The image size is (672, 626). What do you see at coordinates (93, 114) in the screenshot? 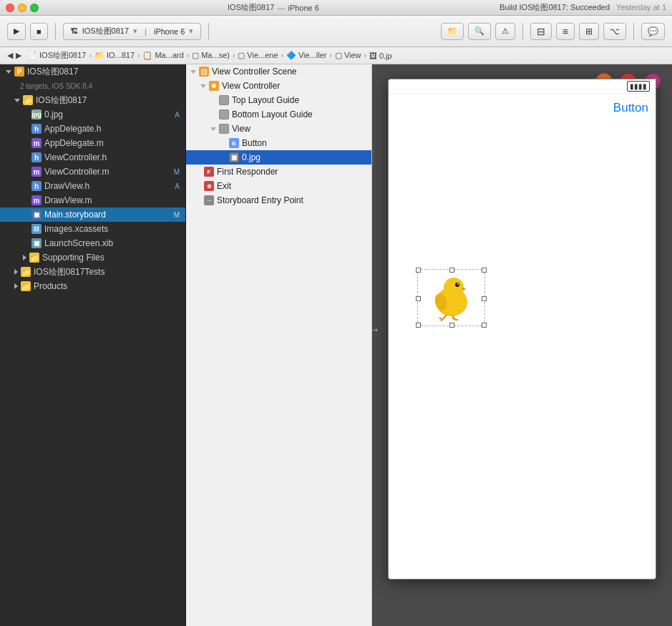
I see `sidebar-file-0jpg: jpg 0.jpg A` at bounding box center [93, 114].